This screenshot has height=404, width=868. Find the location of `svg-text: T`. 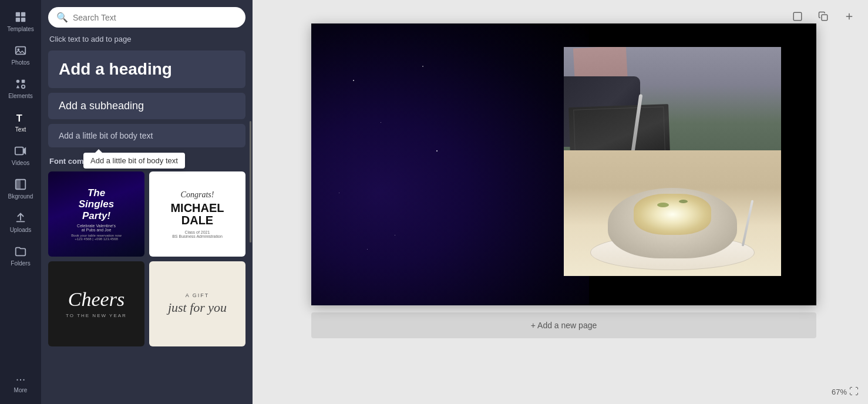

svg-text: T is located at coordinates (19, 118).